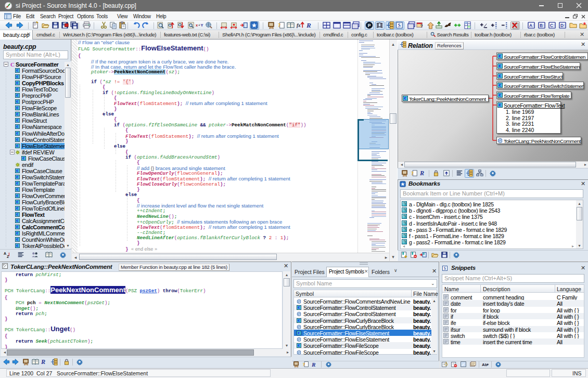 Image resolution: width=588 pixels, height=378 pixels. Describe the element at coordinates (485, 365) in the screenshot. I see `svg-text: Ab` at that location.